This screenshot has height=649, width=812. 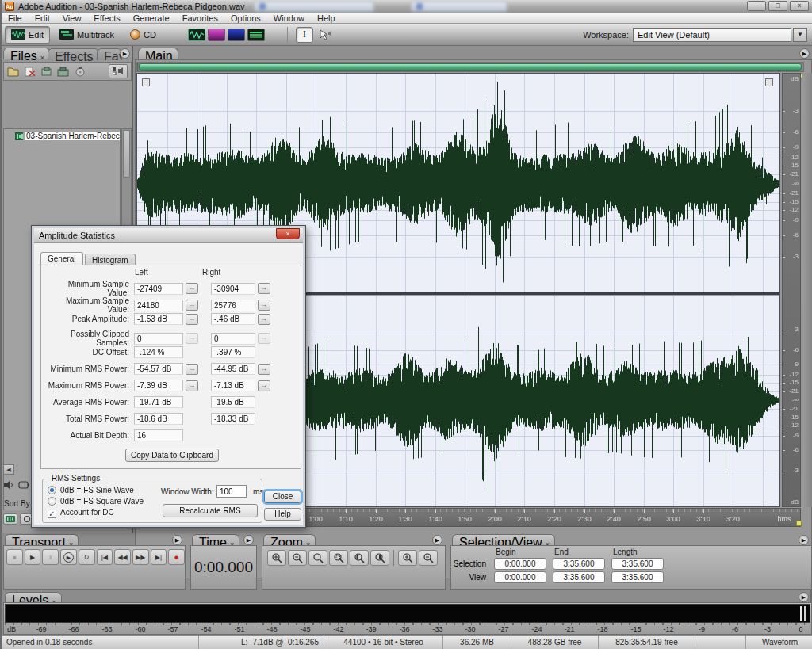 What do you see at coordinates (318, 558) in the screenshot?
I see `zoom-out-full-button` at bounding box center [318, 558].